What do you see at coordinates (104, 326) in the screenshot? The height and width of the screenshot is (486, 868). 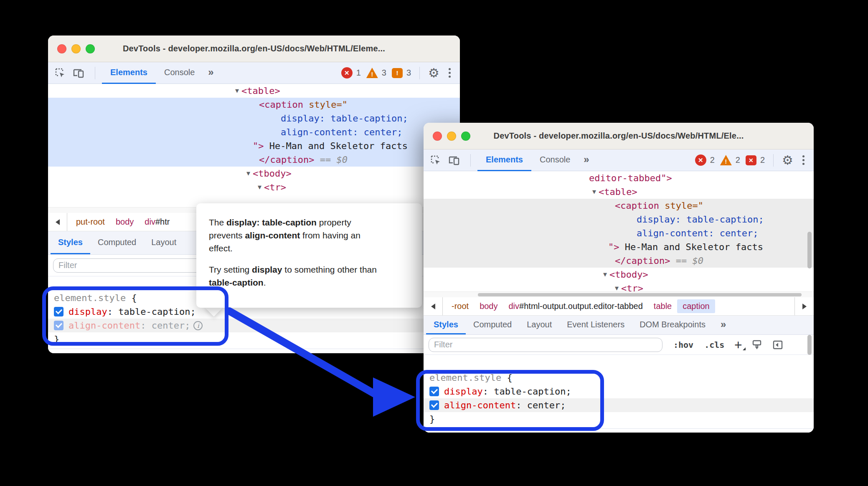 I see `property-text: align-content` at bounding box center [104, 326].